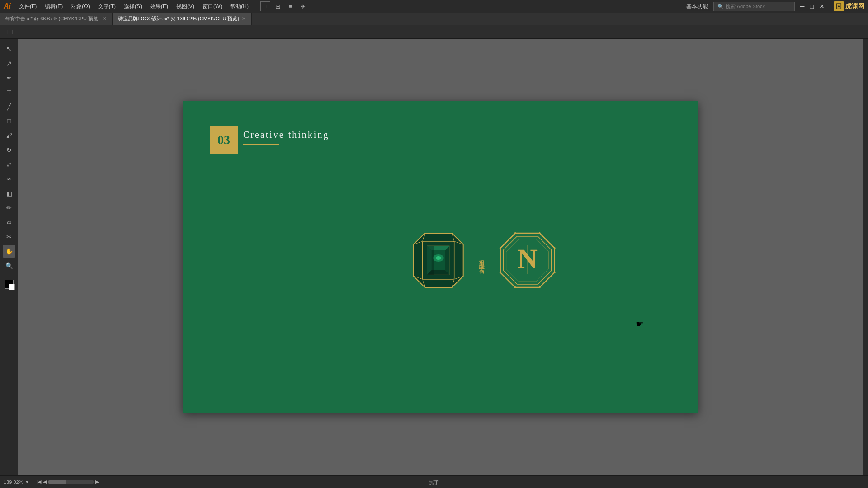  I want to click on tab-2-close: ✕, so click(244, 19).